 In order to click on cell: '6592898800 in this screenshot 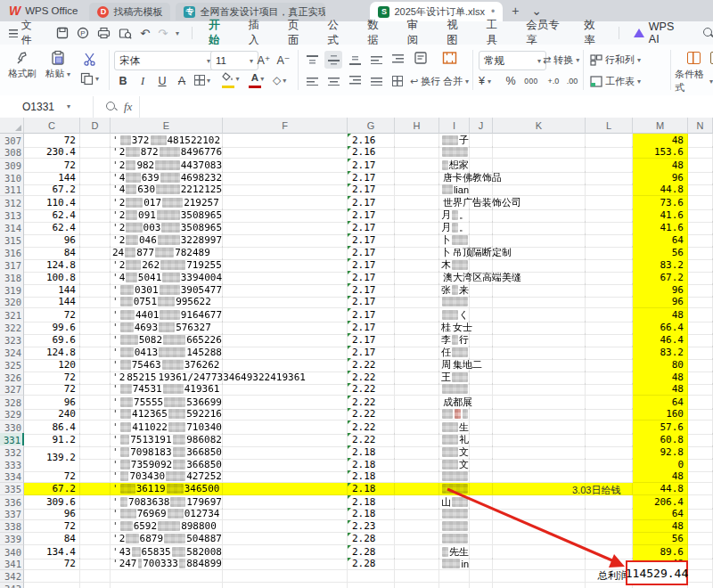, I will do `click(167, 527)`.